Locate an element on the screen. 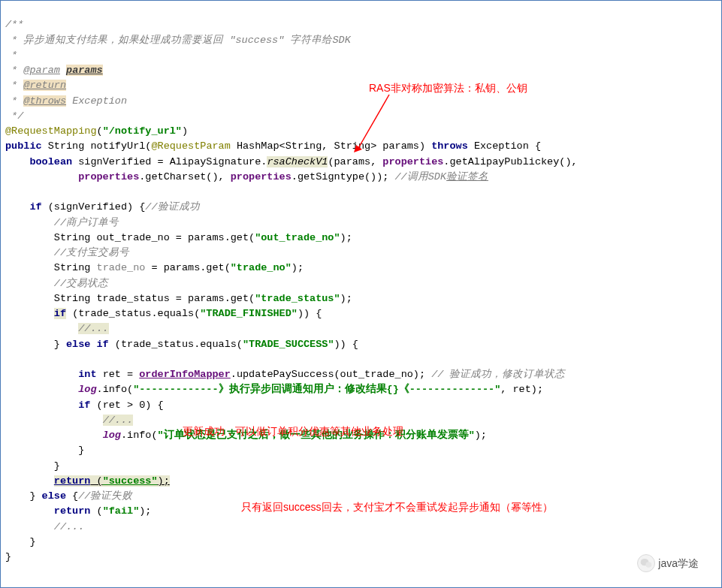  doc-tag-param: @param is located at coordinates (42, 71).